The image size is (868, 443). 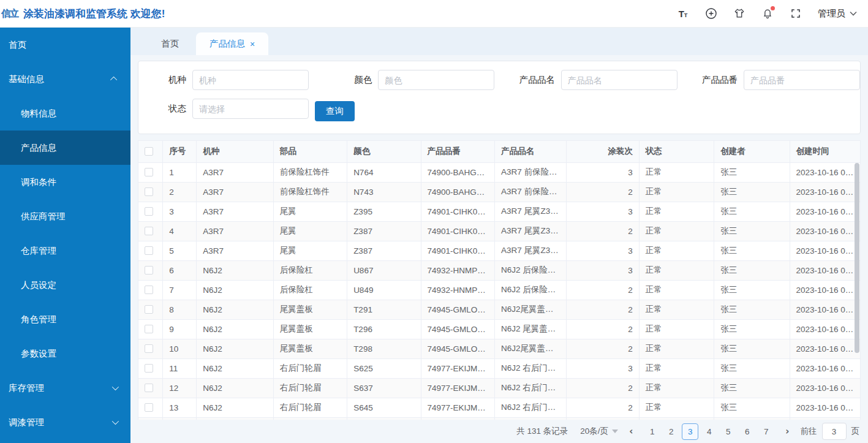 What do you see at coordinates (747, 431) in the screenshot?
I see `page-number-6: 6` at bounding box center [747, 431].